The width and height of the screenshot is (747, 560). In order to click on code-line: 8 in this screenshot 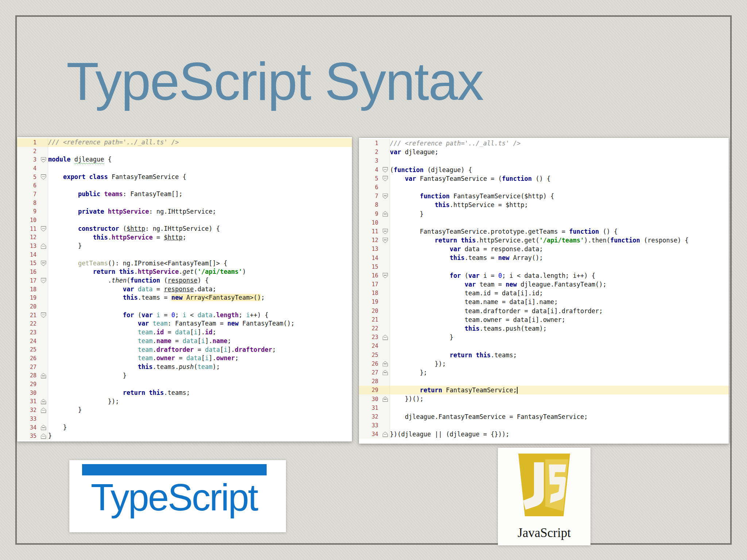, I will do `click(185, 203)`.